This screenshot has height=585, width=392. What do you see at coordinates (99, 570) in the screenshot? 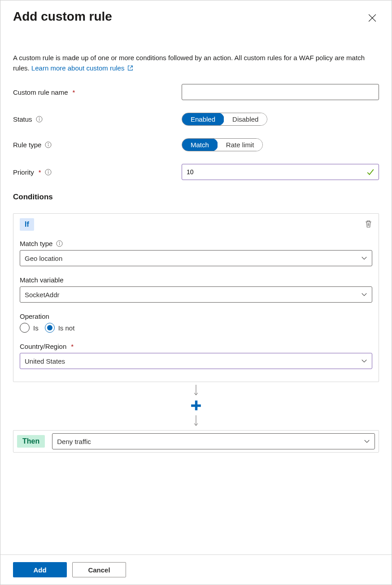
I see `cancel-button: Cancel` at bounding box center [99, 570].